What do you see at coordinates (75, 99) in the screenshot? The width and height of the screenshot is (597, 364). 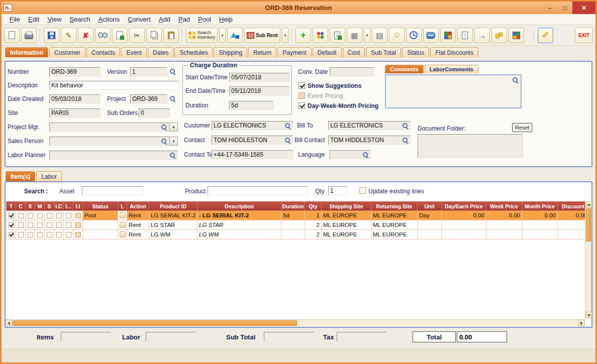 I see `date-created-field: 05/03/2018` at bounding box center [75, 99].